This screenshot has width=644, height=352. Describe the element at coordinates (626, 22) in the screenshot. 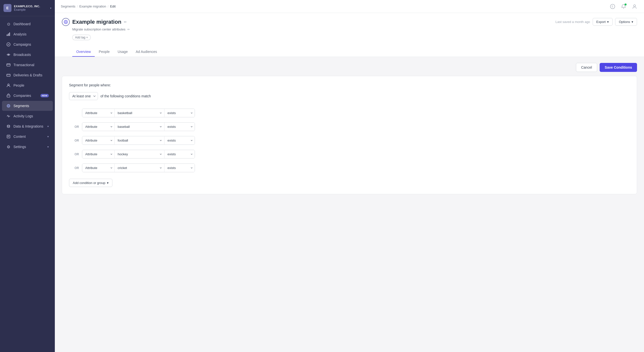

I see `options-button: Options ▾` at that location.